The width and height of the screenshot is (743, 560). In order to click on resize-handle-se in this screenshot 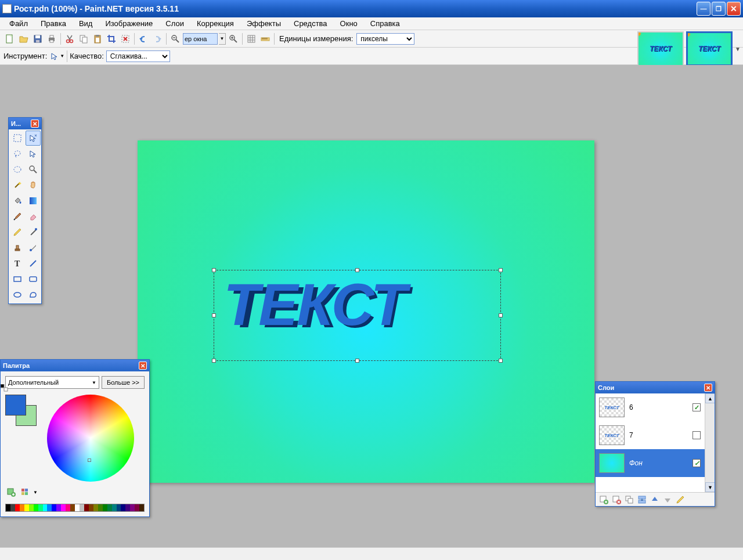, I will do `click(500, 361)`.